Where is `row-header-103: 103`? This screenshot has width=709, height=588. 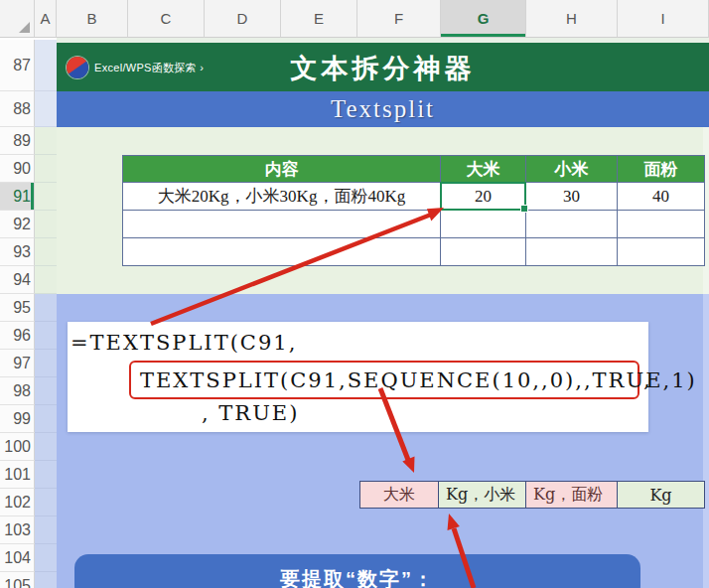 row-header-103: 103 is located at coordinates (18, 530).